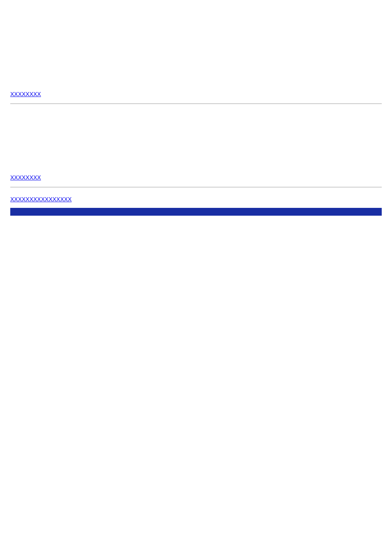  What do you see at coordinates (196, 199) in the screenshot?
I see `link-section-3: XXXXXXXXXXXXXXXX` at bounding box center [196, 199].